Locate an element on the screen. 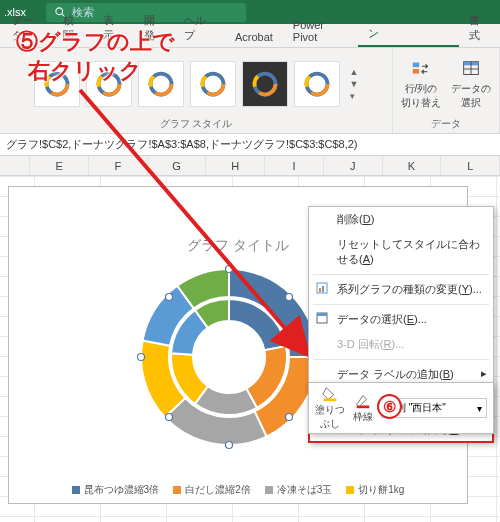 This screenshot has height=522, width=500. formula-bar: グラフ!$C$2,ドーナツグラフ!$A$3:$A$8,ドーナツグラフ!$C$3:… is located at coordinates (250, 145).